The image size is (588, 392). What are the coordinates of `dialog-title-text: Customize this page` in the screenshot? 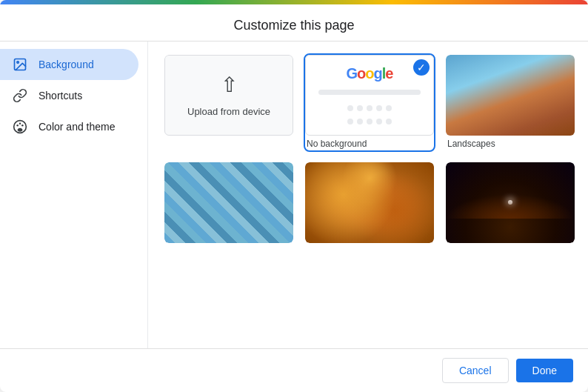 It's located at (293, 25).